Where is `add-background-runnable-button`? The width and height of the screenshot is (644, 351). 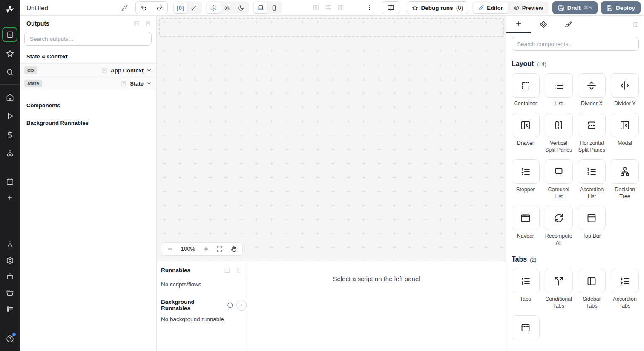
add-background-runnable-button is located at coordinates (242, 305).